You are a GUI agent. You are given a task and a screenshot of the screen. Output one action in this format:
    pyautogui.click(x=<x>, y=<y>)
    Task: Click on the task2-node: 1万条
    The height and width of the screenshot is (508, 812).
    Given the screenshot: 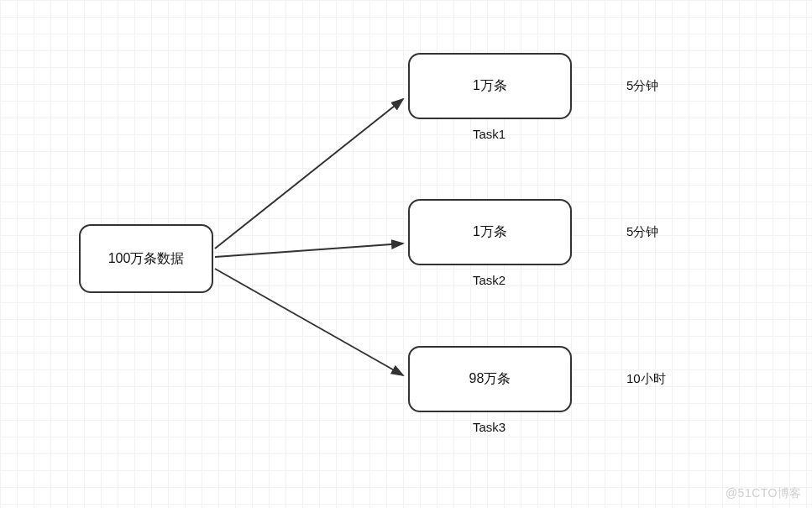 What is the action you would take?
    pyautogui.click(x=490, y=232)
    